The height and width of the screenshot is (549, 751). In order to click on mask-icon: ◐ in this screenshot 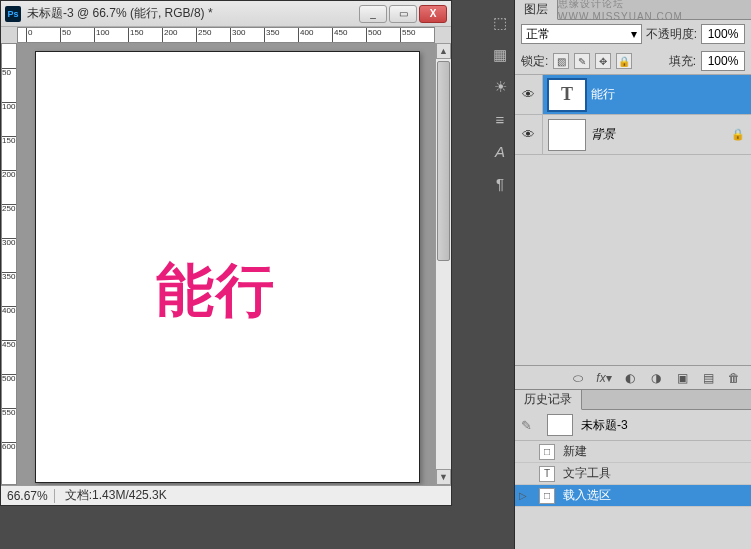, I will do `click(630, 378)`.